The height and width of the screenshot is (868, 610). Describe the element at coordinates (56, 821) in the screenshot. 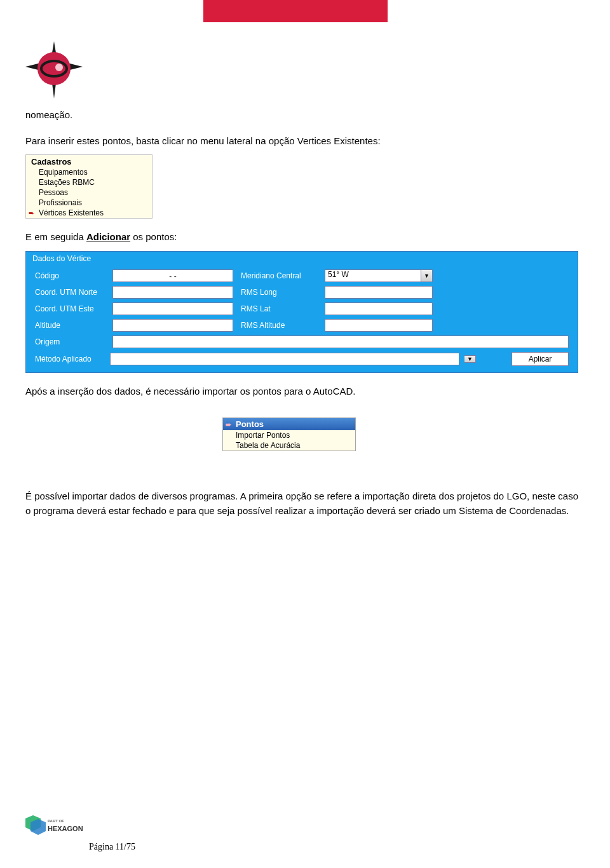

I see `svg-text: PART OF` at that location.